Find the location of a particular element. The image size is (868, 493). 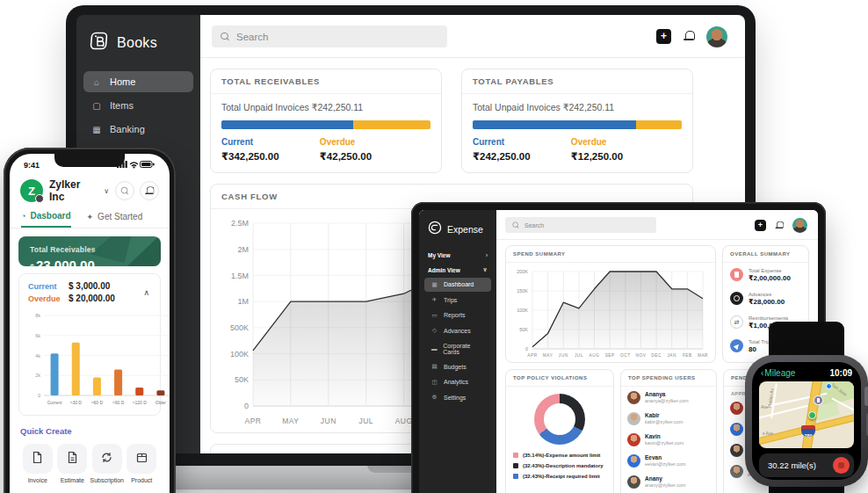

phone-notifications-button is located at coordinates (149, 191).